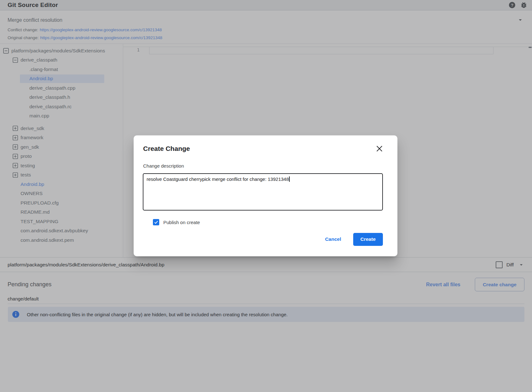 This screenshot has width=532, height=392. Describe the element at coordinates (218, 179) in the screenshot. I see `change-description-value: resolve Coastguard cherrypick merge conf…` at that location.